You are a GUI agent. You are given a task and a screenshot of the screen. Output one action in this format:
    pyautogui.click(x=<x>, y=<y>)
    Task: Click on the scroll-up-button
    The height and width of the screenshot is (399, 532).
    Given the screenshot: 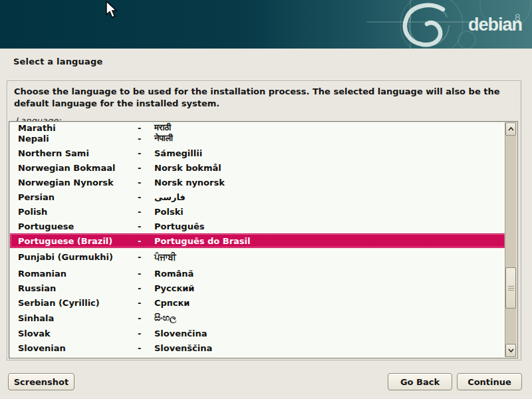 What is the action you would take?
    pyautogui.click(x=511, y=129)
    